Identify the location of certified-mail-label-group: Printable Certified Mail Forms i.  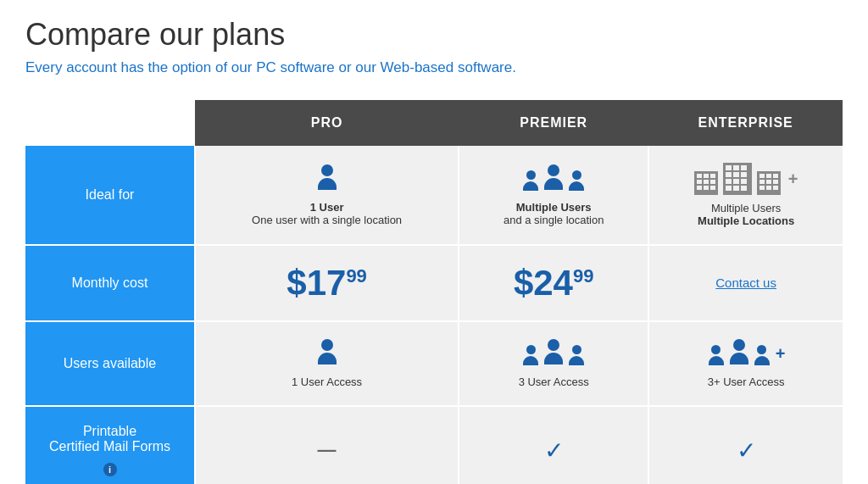
(110, 450).